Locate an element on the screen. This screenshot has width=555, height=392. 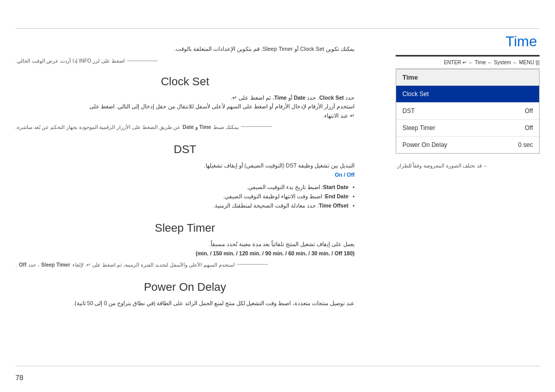
sleep-timer-sub-note: استخدم السهم الأعلى والأسفل لتحديد الفتر… is located at coordinates (185, 265).